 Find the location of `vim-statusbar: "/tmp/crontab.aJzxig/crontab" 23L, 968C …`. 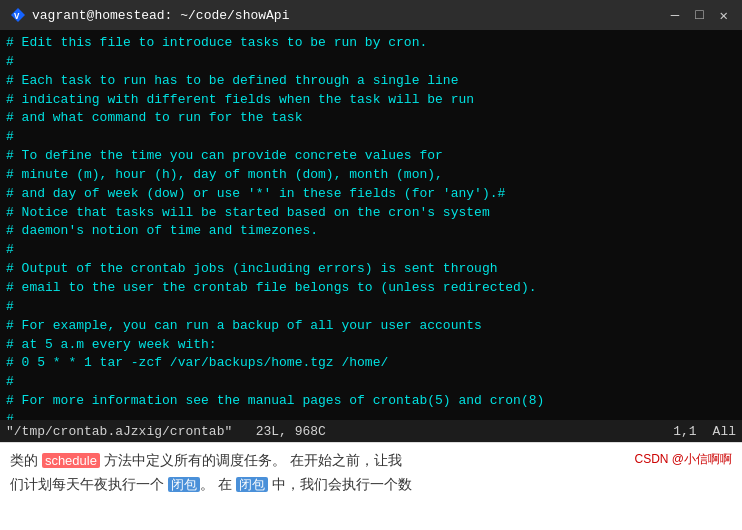

vim-statusbar: "/tmp/crontab.aJzxig/crontab" 23L, 968C … is located at coordinates (371, 431).